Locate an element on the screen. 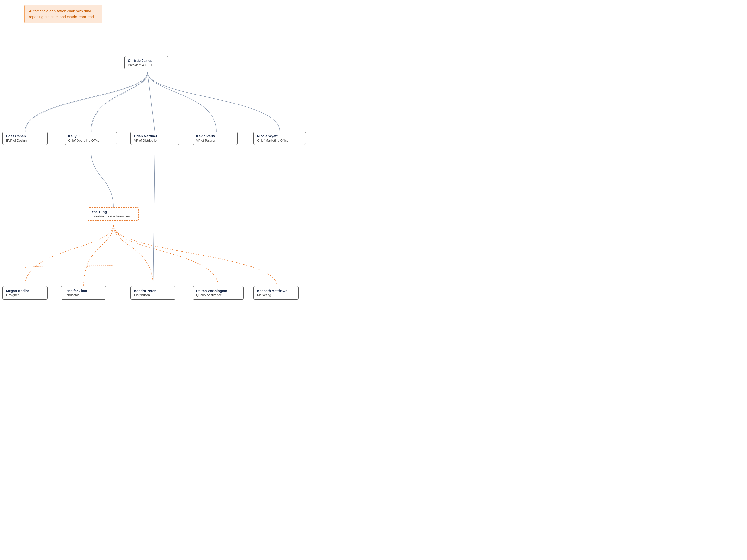  megan-title: Designer is located at coordinates (25, 295).